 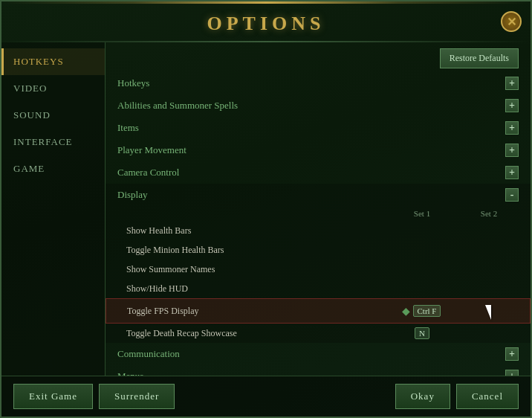 What do you see at coordinates (422, 333) in the screenshot?
I see `hotkey-toggle-death-recap-set1: N` at bounding box center [422, 333].